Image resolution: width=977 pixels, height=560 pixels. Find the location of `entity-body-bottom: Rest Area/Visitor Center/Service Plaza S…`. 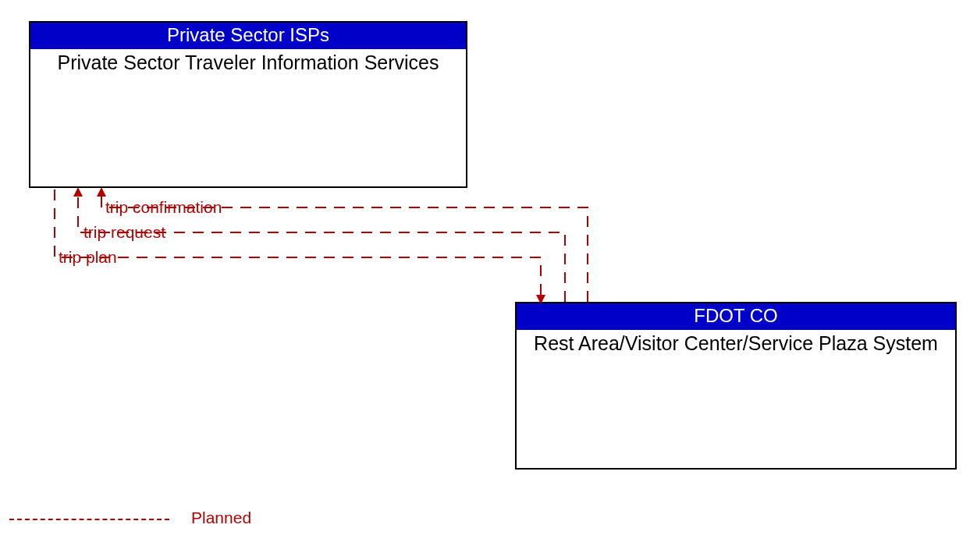

entity-body-bottom: Rest Area/Visitor Center/Service Plaza S… is located at coordinates (736, 344).